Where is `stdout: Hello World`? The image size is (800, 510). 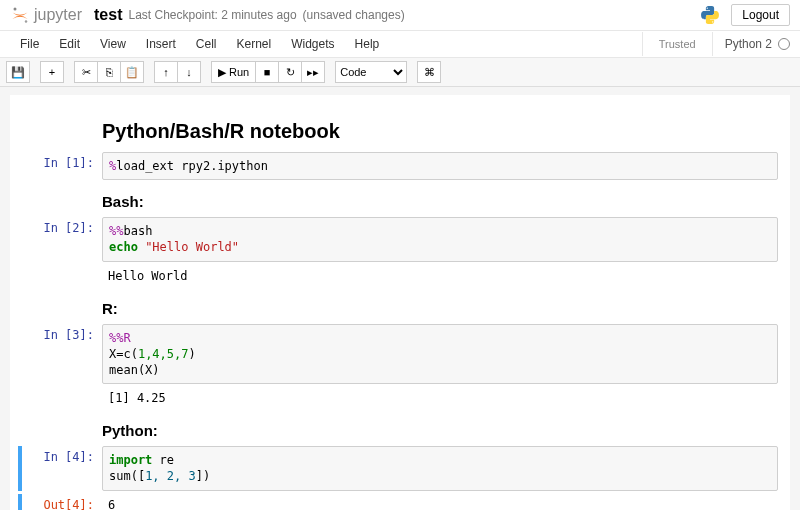 stdout: Hello World is located at coordinates (440, 276).